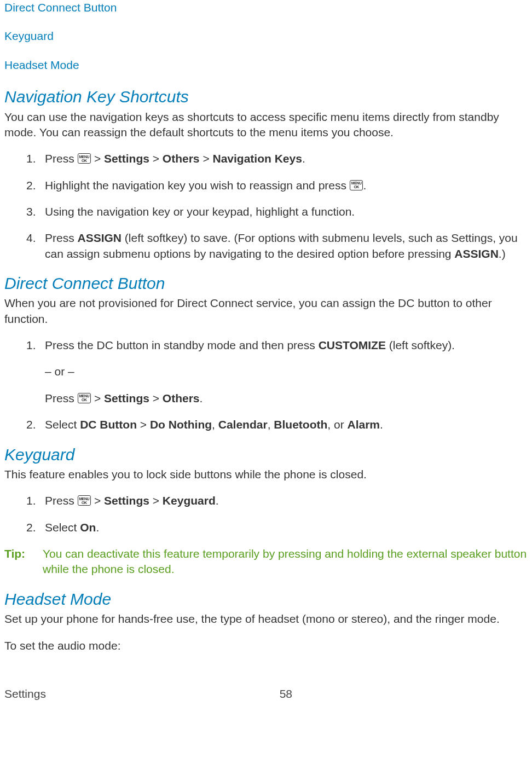 The width and height of the screenshot is (532, 764). Describe the element at coordinates (266, 65) in the screenshot. I see `link-headset-mode: Headset Mode` at that location.